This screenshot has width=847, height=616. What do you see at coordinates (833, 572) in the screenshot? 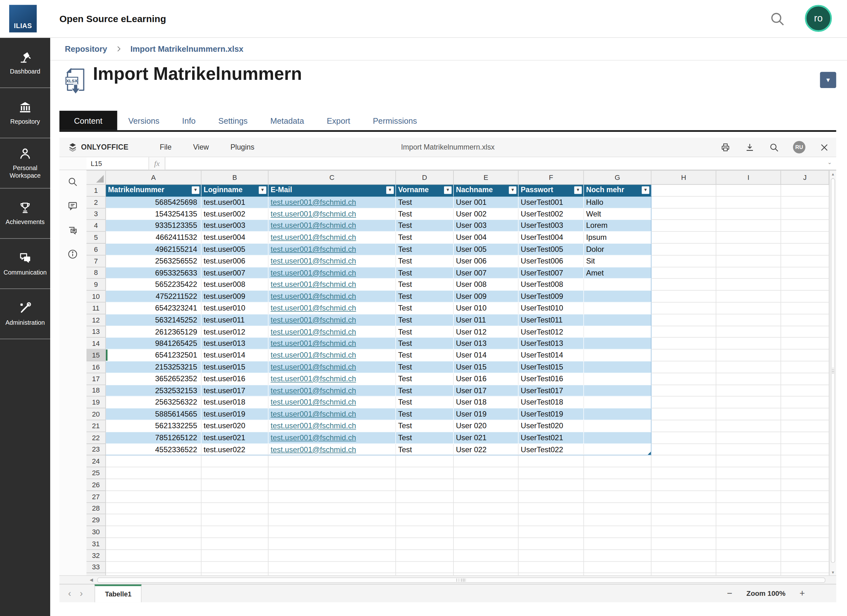
I see `scroll-down-arrow-icon: ▼` at bounding box center [833, 572].